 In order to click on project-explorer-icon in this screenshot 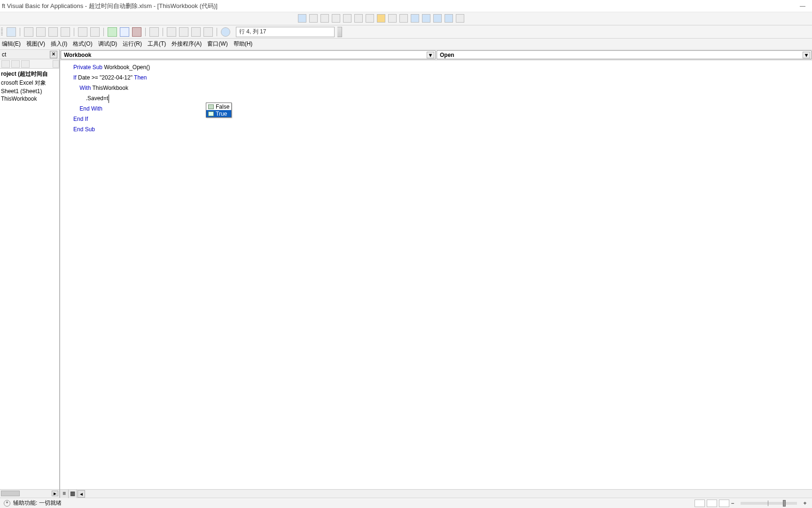, I will do `click(172, 32)`.